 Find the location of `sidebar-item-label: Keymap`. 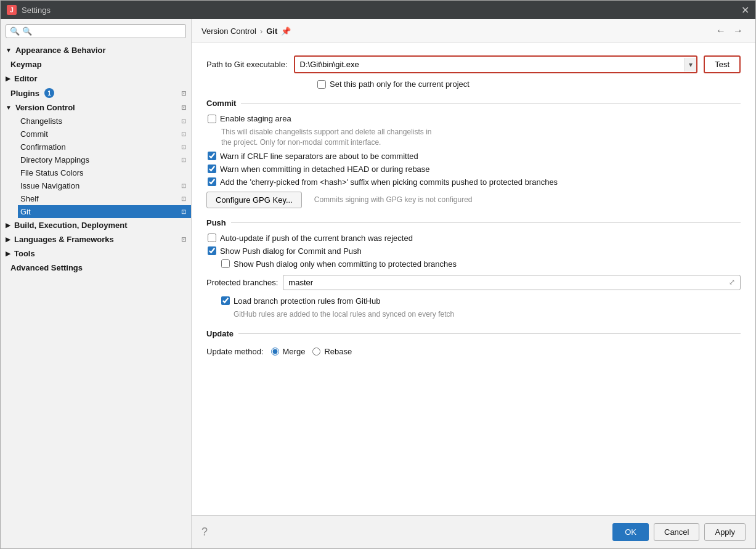

sidebar-item-label: Keymap is located at coordinates (26, 64).